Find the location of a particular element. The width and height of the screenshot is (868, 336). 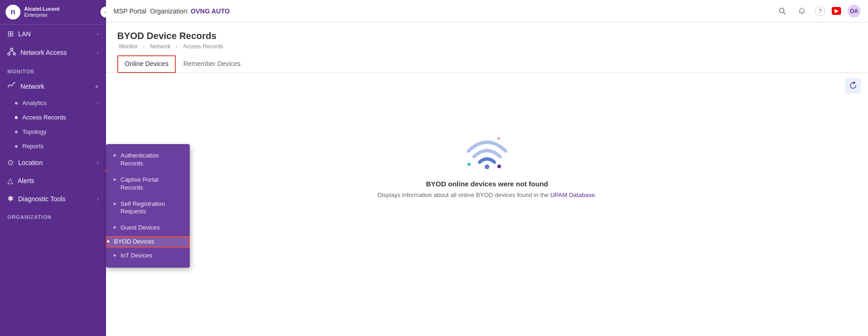

sidebar-item-alerts: △ Alerts is located at coordinates (53, 180).